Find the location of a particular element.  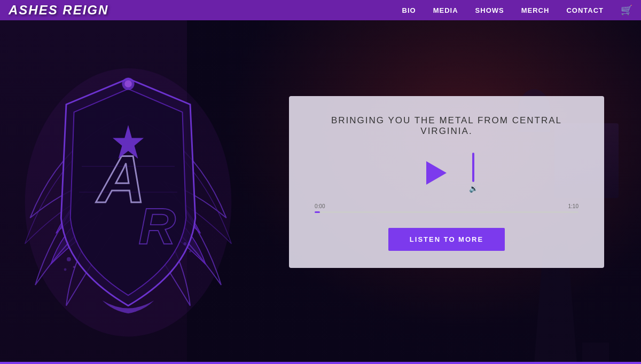

site-logo: Ashes Reign is located at coordinates (59, 10).